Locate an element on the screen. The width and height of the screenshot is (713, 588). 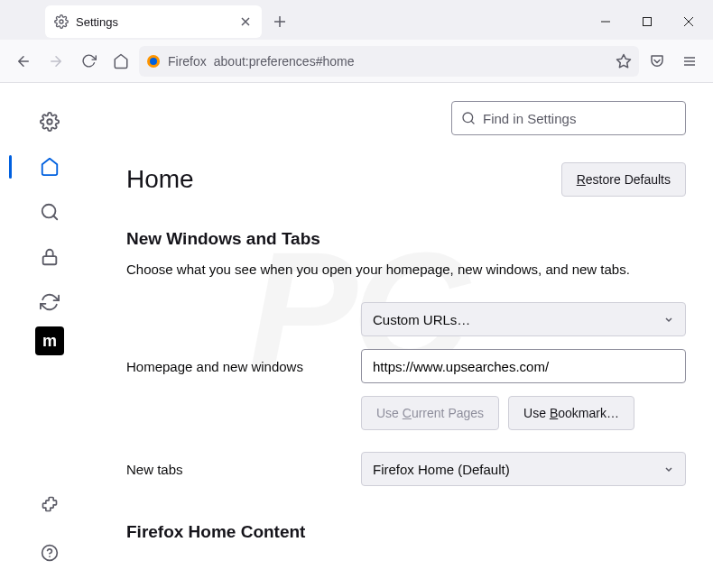
url-identity: Firefox is located at coordinates (188, 61).